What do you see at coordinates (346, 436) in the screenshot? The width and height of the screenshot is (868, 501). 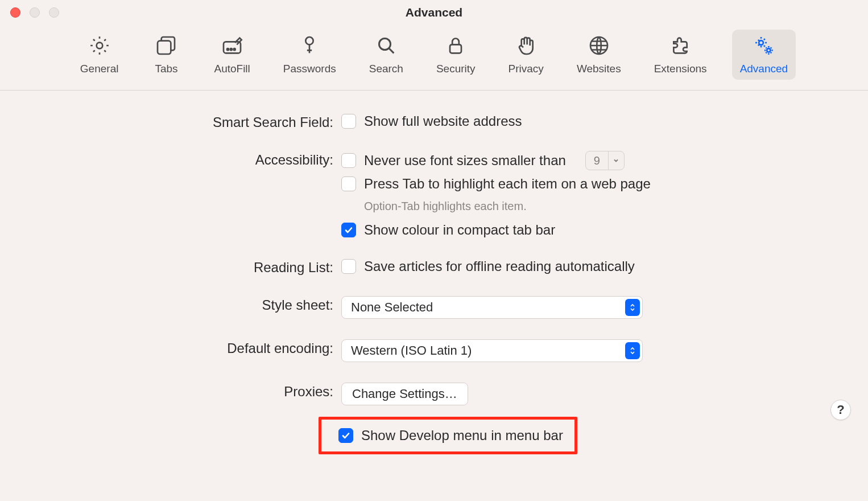 I see `show-develop-checkbox` at bounding box center [346, 436].